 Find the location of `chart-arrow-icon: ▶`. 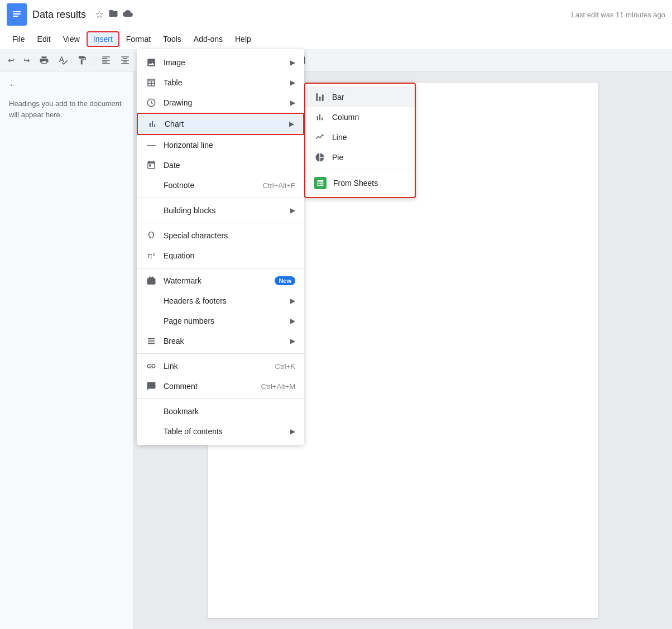

chart-arrow-icon: ▶ is located at coordinates (291, 124).